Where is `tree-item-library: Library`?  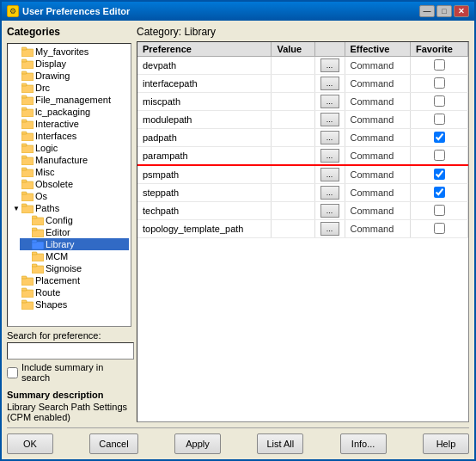
tree-item-library: Library is located at coordinates (74, 244).